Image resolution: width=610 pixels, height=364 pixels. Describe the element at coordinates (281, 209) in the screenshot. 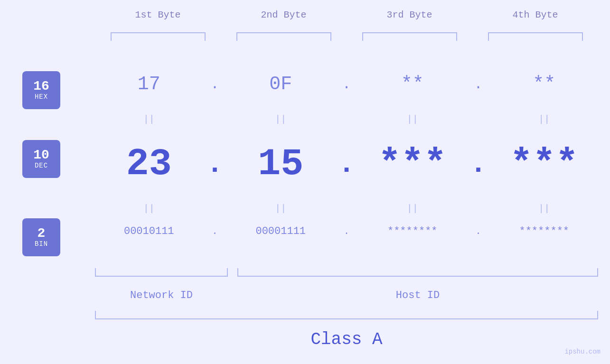

I see `eq2-2: ||` at that location.